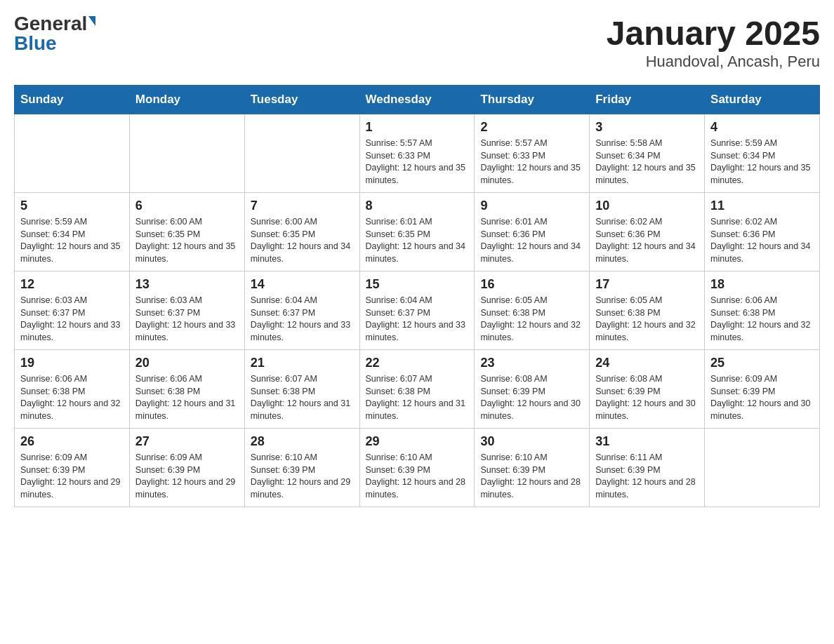  Describe the element at coordinates (417, 311) in the screenshot. I see `week-row-3: 12Sunrise: 6:03 AM Sunset: 6:37 PM Dayli…` at that location.